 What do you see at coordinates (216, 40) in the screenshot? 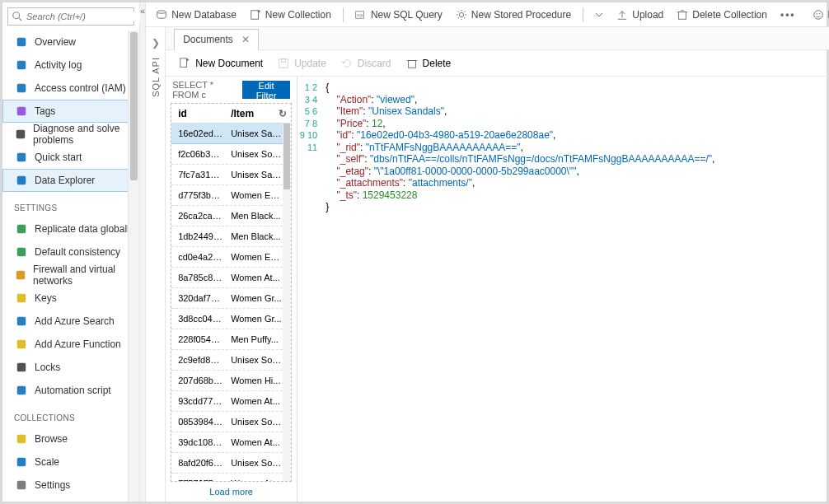
I see `tab-documents: Documents ✕` at bounding box center [216, 40].